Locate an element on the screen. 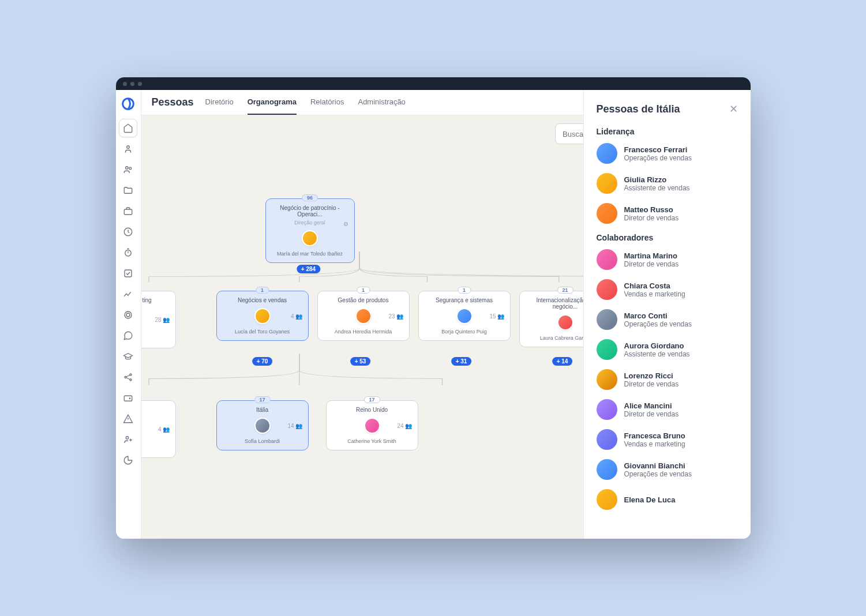 The height and width of the screenshot is (616, 866). nav-wallet is located at coordinates (128, 398).